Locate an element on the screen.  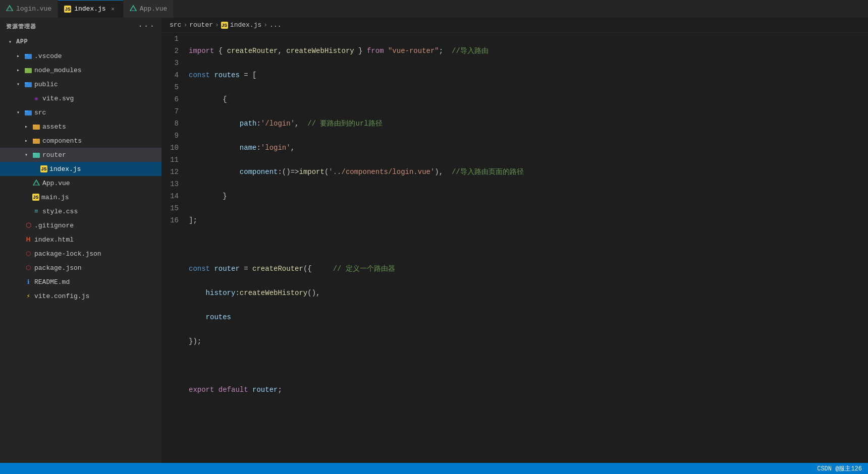
sidebar-item-app: APP is located at coordinates (81, 42).